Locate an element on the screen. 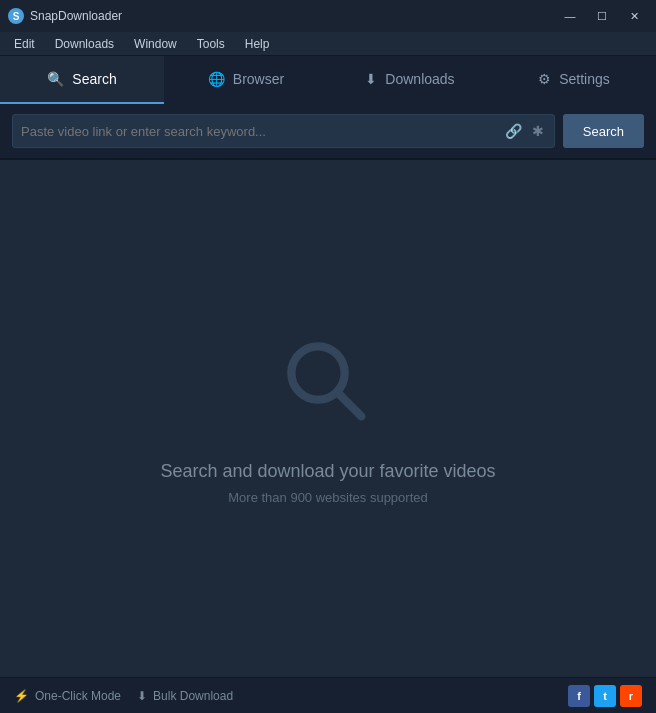  tab-downloads: ⬇ Downloads is located at coordinates (410, 80).